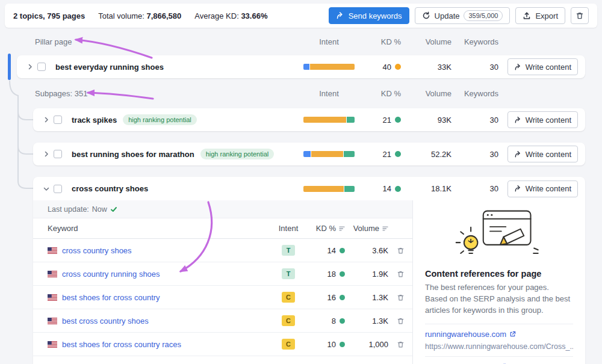 The height and width of the screenshot is (364, 602). I want to click on keyword-link: best shoes for cross country races, so click(122, 344).